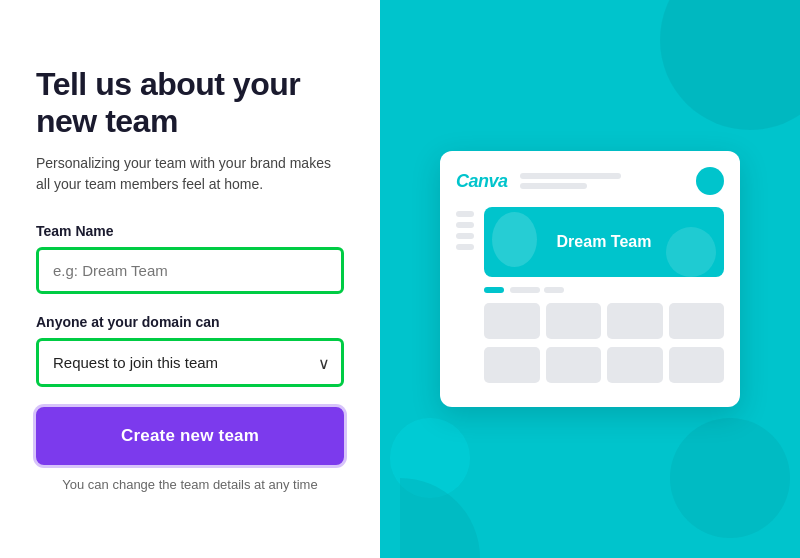 The image size is (800, 558). Describe the element at coordinates (590, 299) in the screenshot. I see `preview-card-body: Dream Team` at that location.